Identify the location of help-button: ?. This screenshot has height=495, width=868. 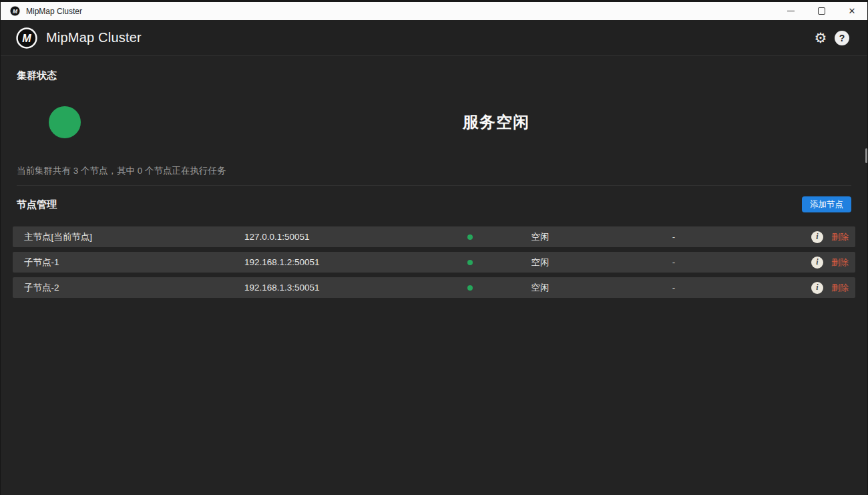
(842, 38).